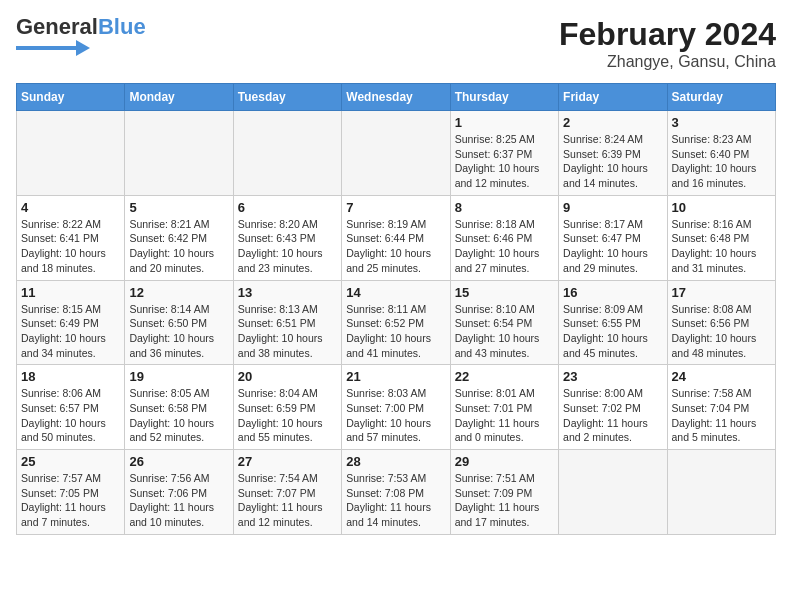 The height and width of the screenshot is (612, 792). I want to click on day-info: Sunrise: 8:10 AMSunset: 6:54 PMDaylight:…, so click(504, 332).